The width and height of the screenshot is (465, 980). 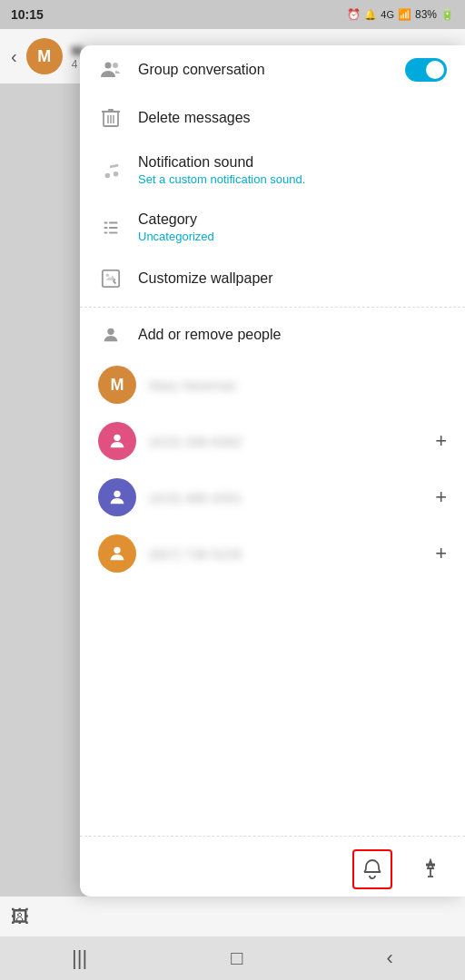 What do you see at coordinates (430, 869) in the screenshot?
I see `pin-button` at bounding box center [430, 869].